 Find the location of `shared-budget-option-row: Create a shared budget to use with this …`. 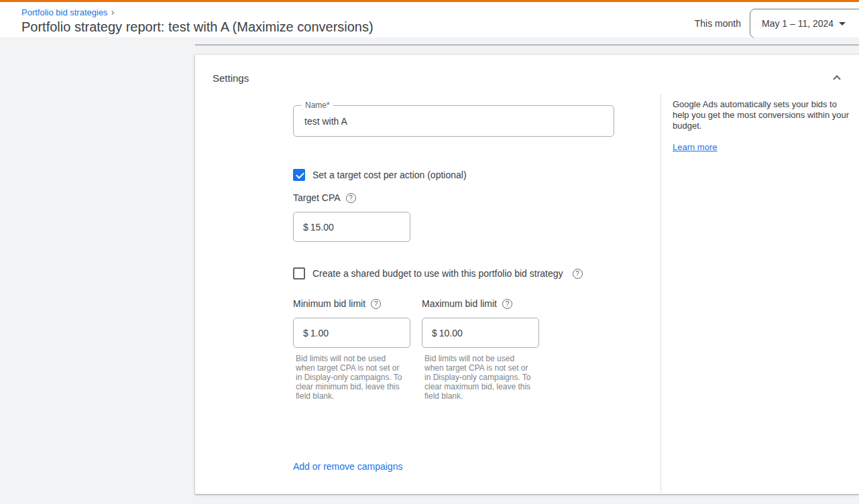

shared-budget-option-row: Create a shared budget to use with this … is located at coordinates (438, 273).